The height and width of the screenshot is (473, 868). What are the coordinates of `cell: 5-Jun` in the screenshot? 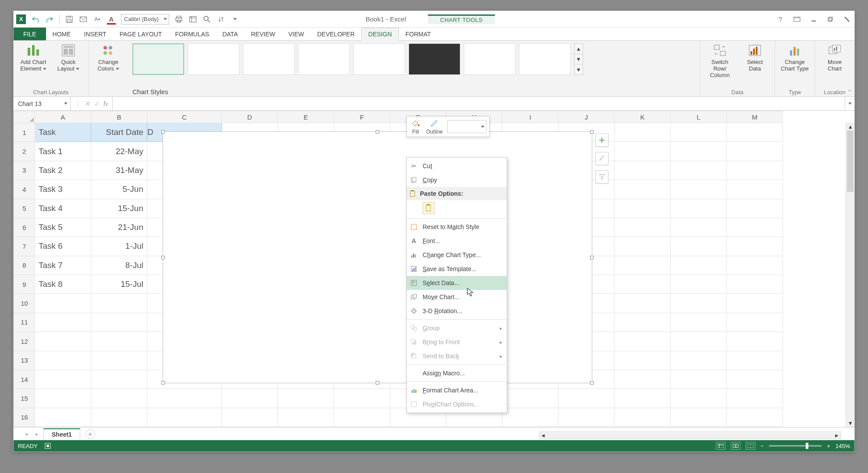 It's located at (119, 189).